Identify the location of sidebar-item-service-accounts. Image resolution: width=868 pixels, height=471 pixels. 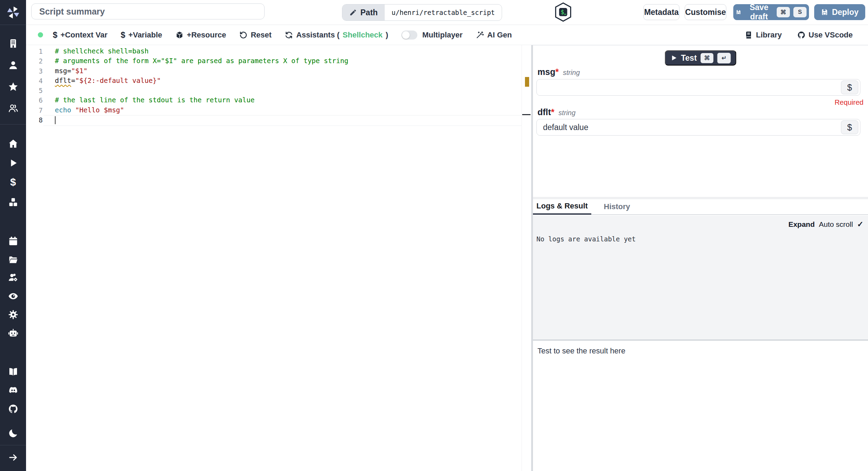
(13, 333).